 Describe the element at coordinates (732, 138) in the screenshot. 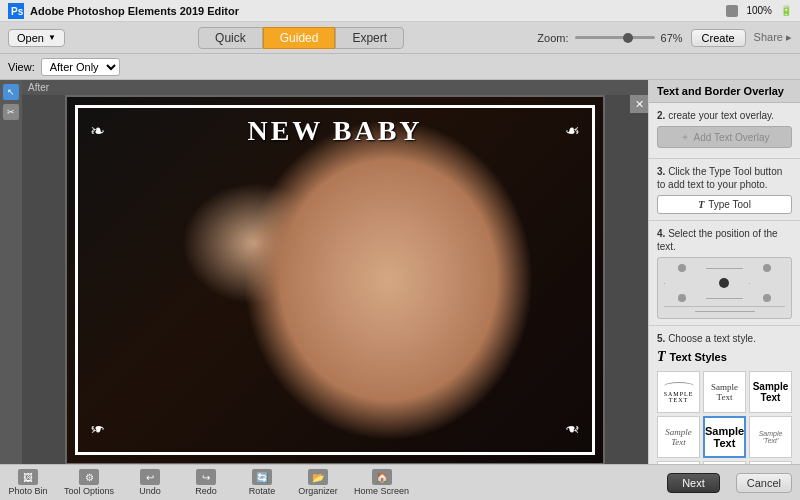

I see `add-overlay-label: Add Text Overlay` at that location.